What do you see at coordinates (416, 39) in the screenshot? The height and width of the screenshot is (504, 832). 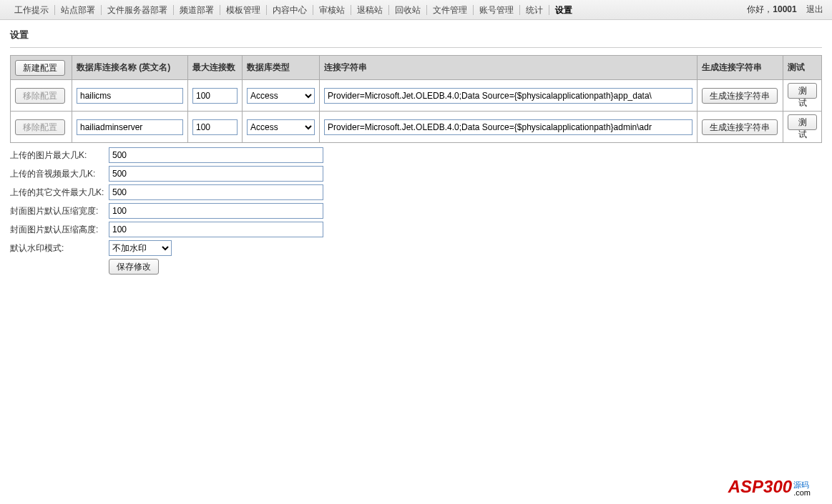 I see `page-title: 设置` at bounding box center [416, 39].